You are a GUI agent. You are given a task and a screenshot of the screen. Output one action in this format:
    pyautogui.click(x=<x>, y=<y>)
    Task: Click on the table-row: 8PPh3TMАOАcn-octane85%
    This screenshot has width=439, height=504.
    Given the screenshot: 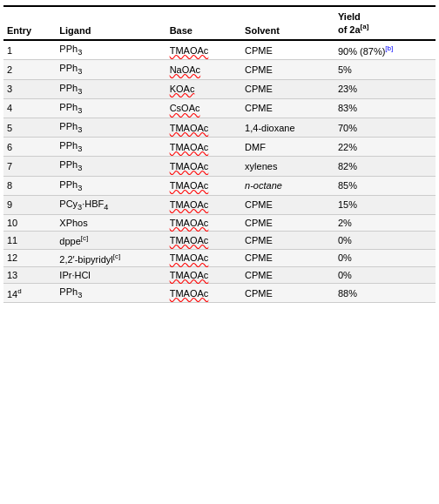 What is the action you would take?
    pyautogui.click(x=220, y=185)
    